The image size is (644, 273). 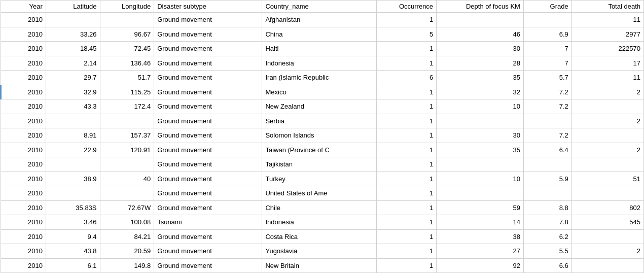 What do you see at coordinates (73, 208) in the screenshot?
I see `cell-lat: 35.83S` at bounding box center [73, 208].